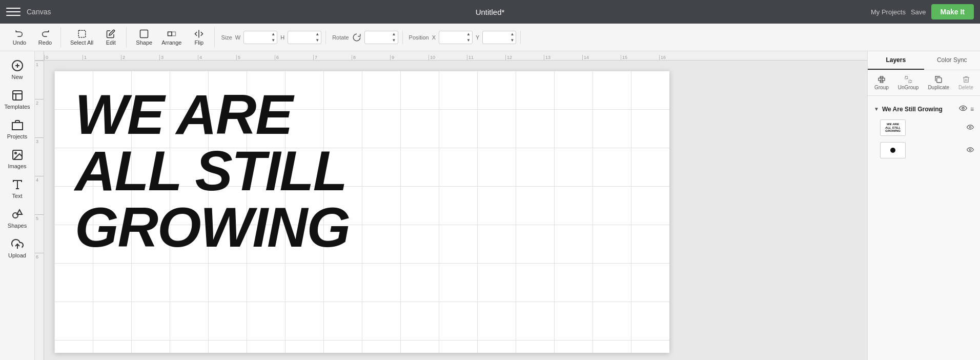  What do you see at coordinates (332, 57) in the screenshot?
I see `ruler-mark-7: 7` at bounding box center [332, 57].